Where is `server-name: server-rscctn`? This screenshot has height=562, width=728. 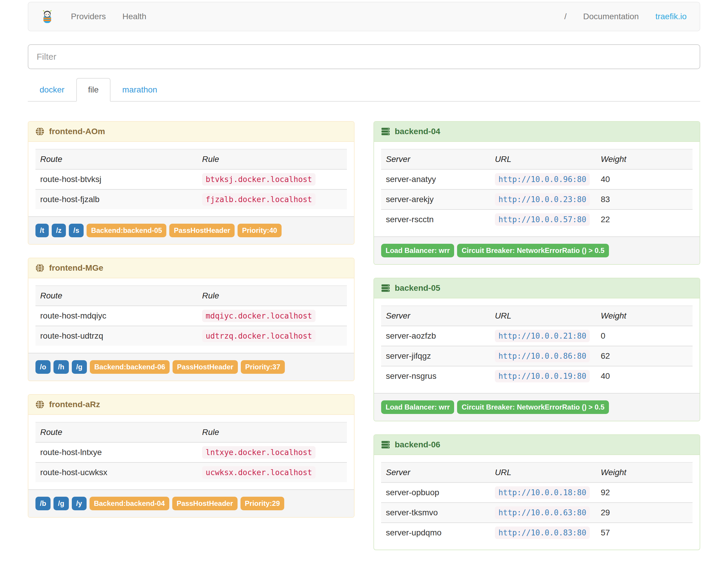 server-name: server-rscctn is located at coordinates (435, 219).